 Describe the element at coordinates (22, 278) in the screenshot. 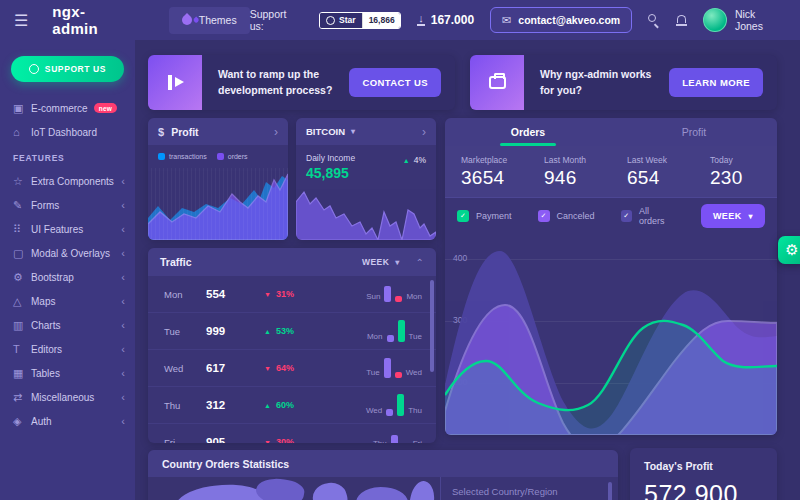

I see `gear-icon: ⚙` at that location.